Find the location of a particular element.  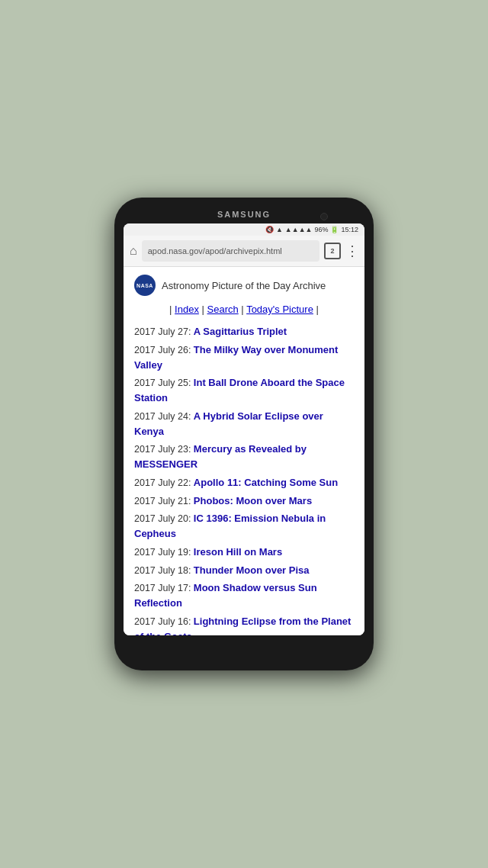

index-link: Index is located at coordinates (187, 310).